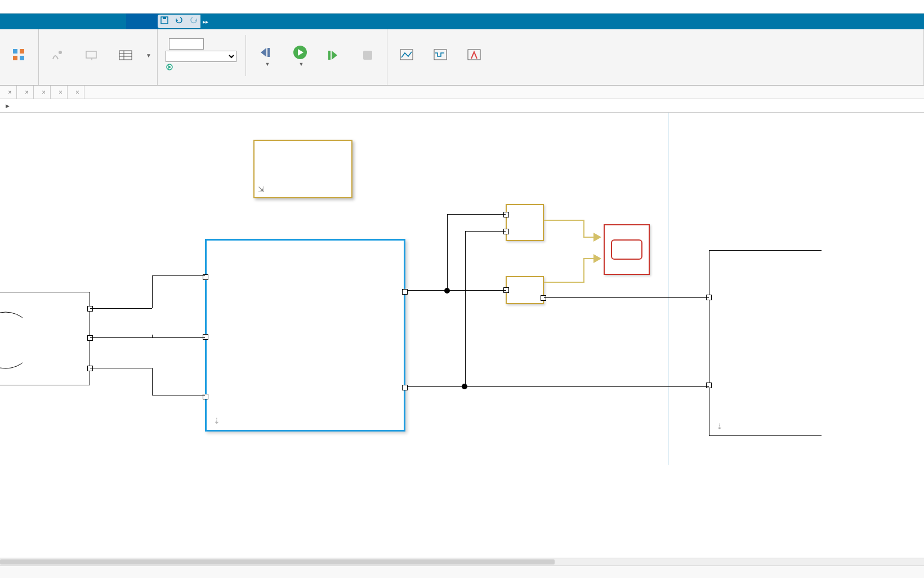 The width and height of the screenshot is (924, 578). What do you see at coordinates (462, 562) in the screenshot?
I see `horizontal-scrollbar` at bounding box center [462, 562].